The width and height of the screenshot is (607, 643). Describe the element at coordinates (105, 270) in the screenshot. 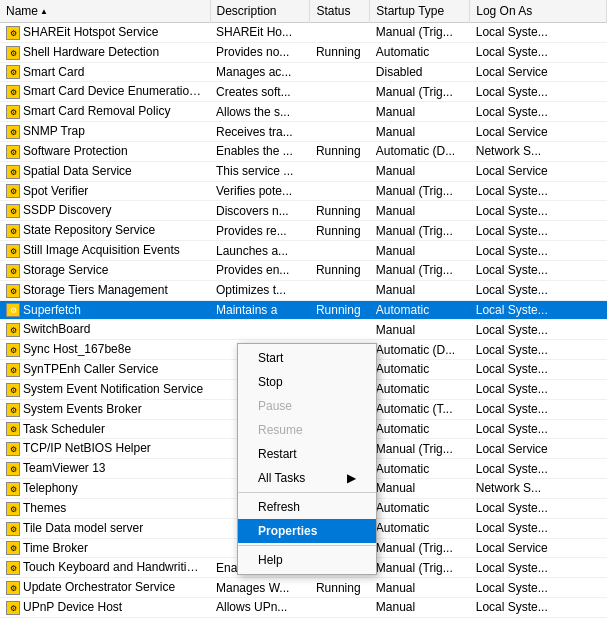

I see `service-name-cell: ⚙Storage Service` at that location.